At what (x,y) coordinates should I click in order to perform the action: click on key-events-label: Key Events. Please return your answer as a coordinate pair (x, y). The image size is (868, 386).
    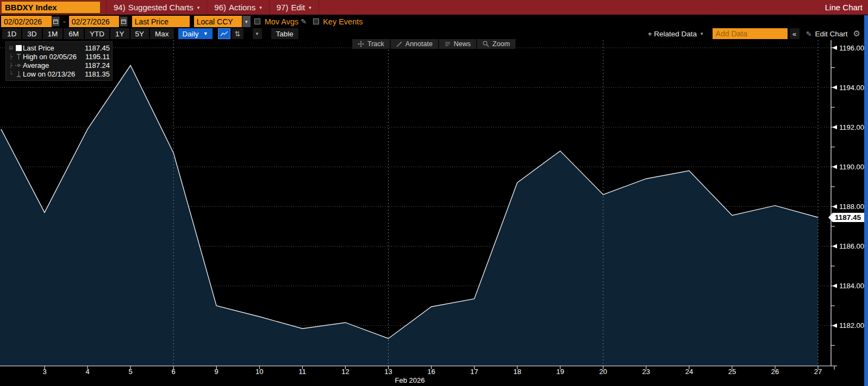
    Looking at the image, I should click on (342, 22).